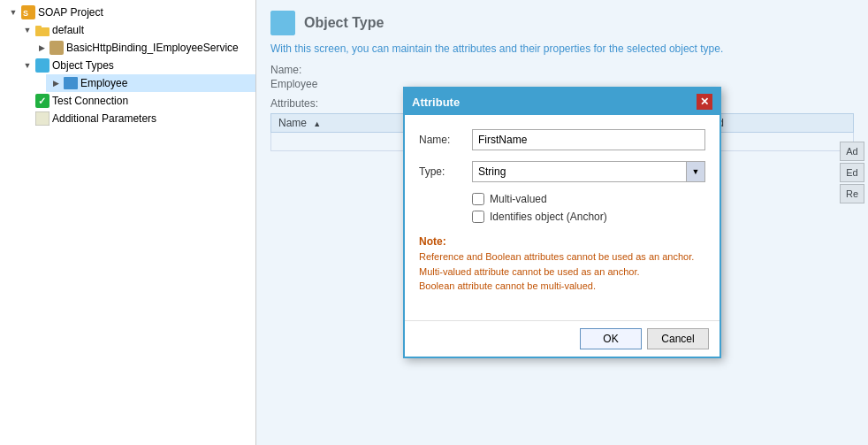  What do you see at coordinates (71, 83) in the screenshot?
I see `employee-icon` at bounding box center [71, 83].